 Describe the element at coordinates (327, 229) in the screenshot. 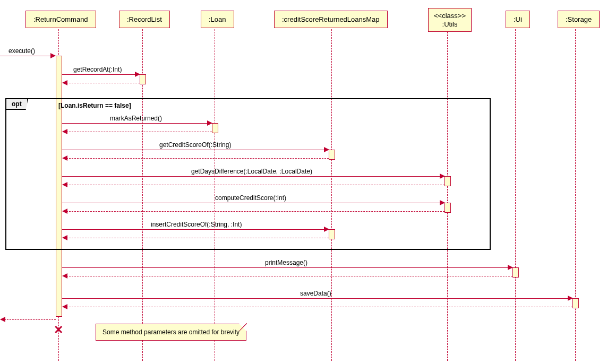

I see `msg-insertcredit-arrow` at that location.